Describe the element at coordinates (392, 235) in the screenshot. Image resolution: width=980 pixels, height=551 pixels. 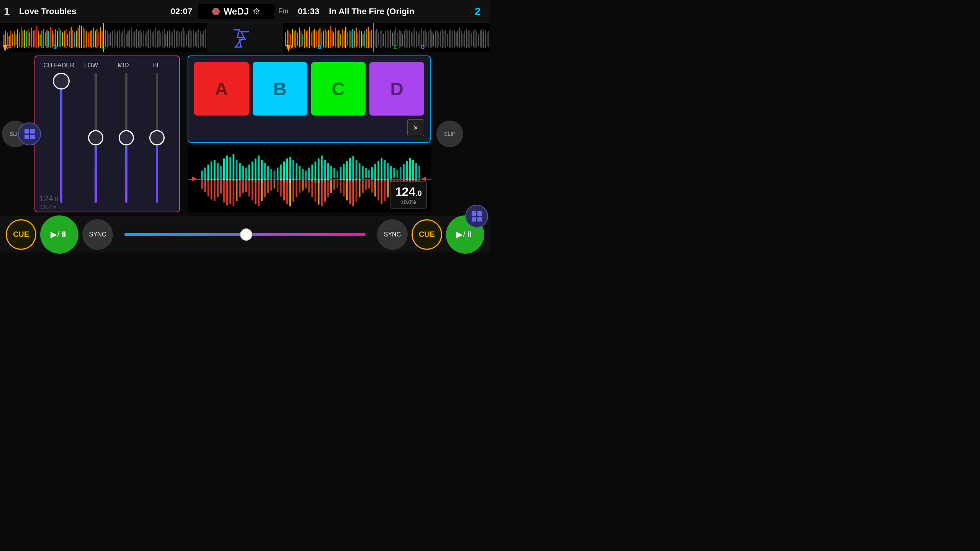
I see `sync-button-right: SYNC` at that location.